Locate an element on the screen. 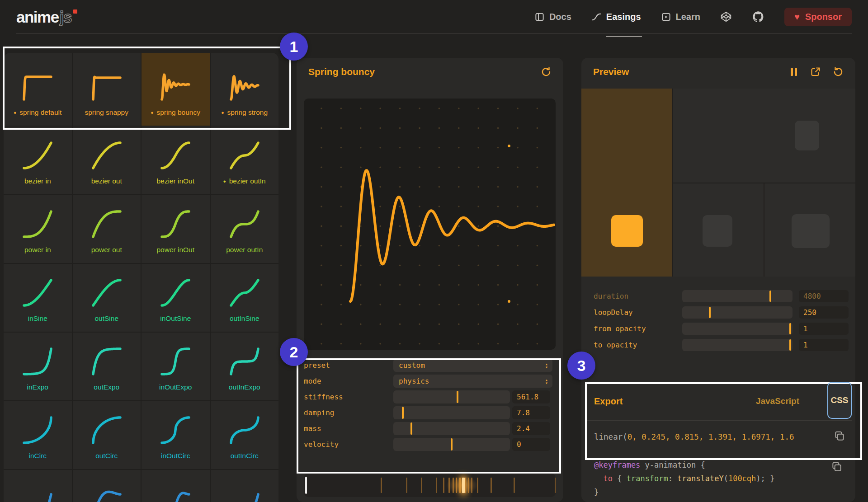 Image resolution: width=868 pixels, height=502 pixels. preset-cell: outInExpo is located at coordinates (245, 366).